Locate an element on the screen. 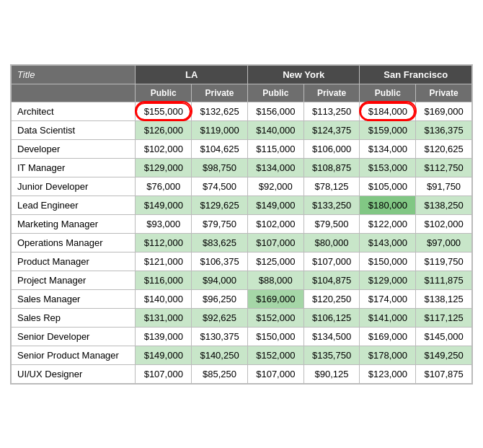 Image resolution: width=483 pixels, height=448 pixels. col-ny-private: Private is located at coordinates (332, 92).